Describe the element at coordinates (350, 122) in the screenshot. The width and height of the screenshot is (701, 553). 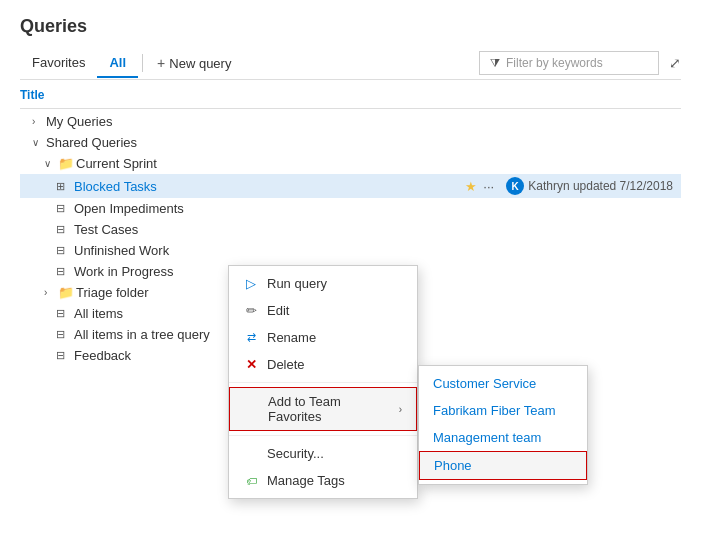
I see `tree-row-my-queries: › My Queries` at that location.